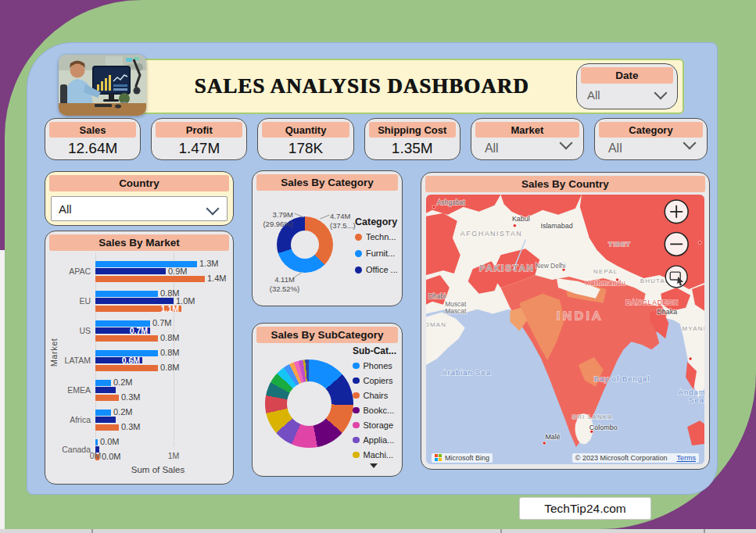 The image size is (756, 533). Describe the element at coordinates (650, 139) in the screenshot. I see `kpi-card-category: CategoryAll` at that location.